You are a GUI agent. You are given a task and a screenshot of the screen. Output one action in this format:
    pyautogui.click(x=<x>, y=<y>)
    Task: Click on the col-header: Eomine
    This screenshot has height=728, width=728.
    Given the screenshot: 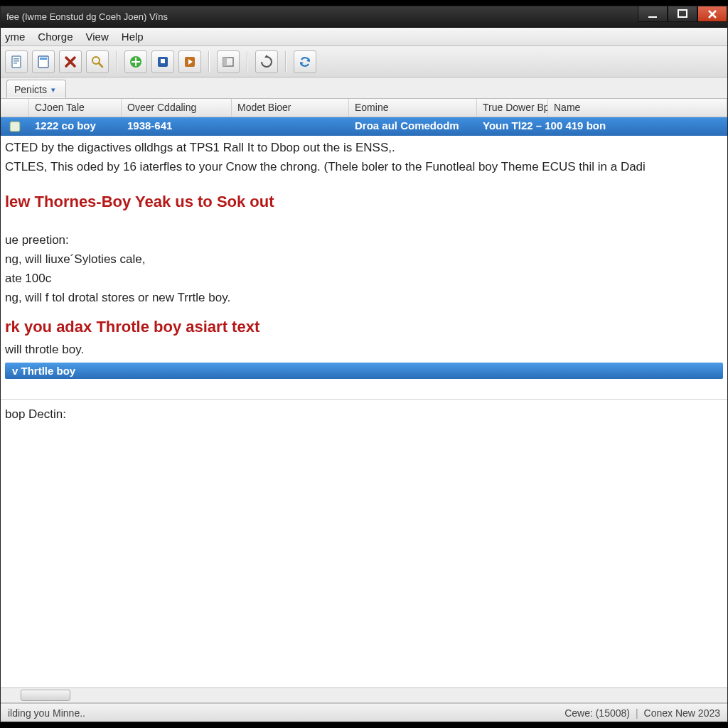 What is the action you would take?
    pyautogui.click(x=413, y=108)
    